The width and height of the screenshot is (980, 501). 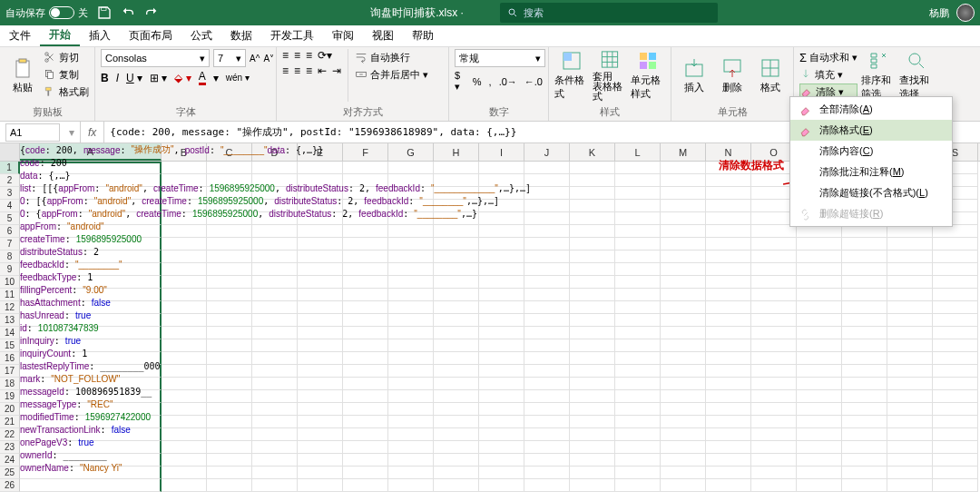 What do you see at coordinates (10, 320) in the screenshot?
I see `row-header: 13` at bounding box center [10, 320].